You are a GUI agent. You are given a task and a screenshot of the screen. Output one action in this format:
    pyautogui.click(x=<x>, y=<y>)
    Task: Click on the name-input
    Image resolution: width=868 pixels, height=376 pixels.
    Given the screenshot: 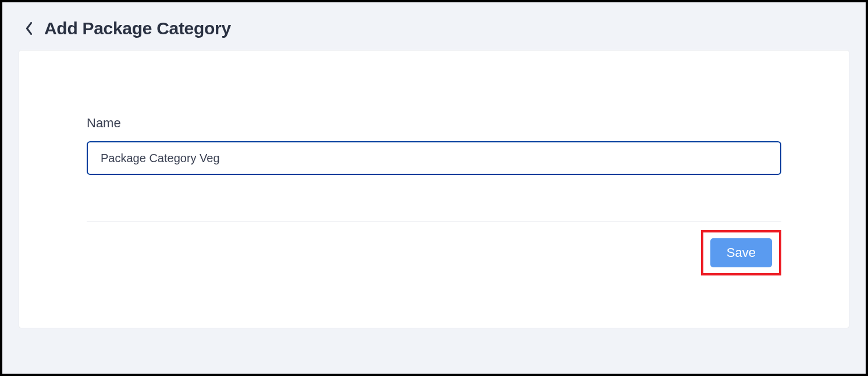 What is the action you would take?
    pyautogui.click(x=434, y=158)
    